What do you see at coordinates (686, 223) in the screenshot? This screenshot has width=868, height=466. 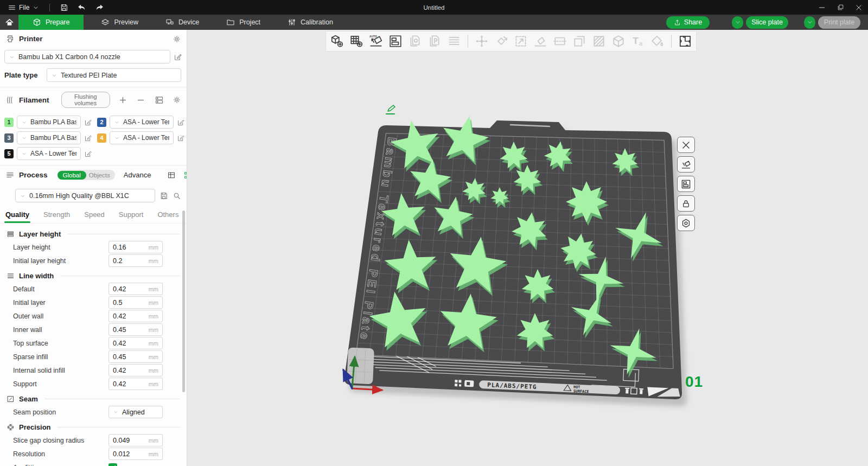 I see `plate-settings-button` at bounding box center [686, 223].